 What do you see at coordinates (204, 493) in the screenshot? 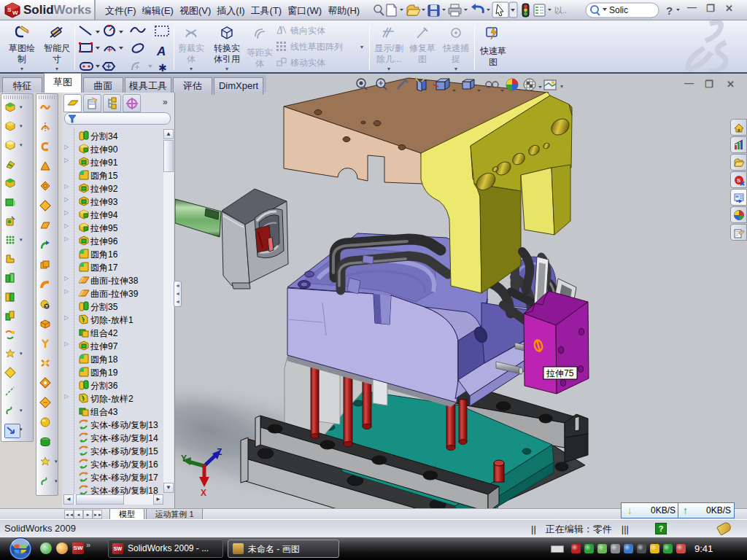
I see `svg-text: X` at bounding box center [204, 493].